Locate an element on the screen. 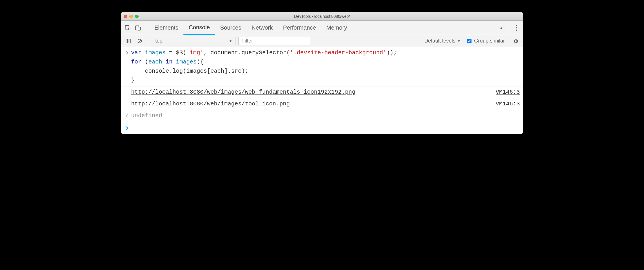 The width and height of the screenshot is (644, 270). tab-memory: Memory is located at coordinates (337, 28).